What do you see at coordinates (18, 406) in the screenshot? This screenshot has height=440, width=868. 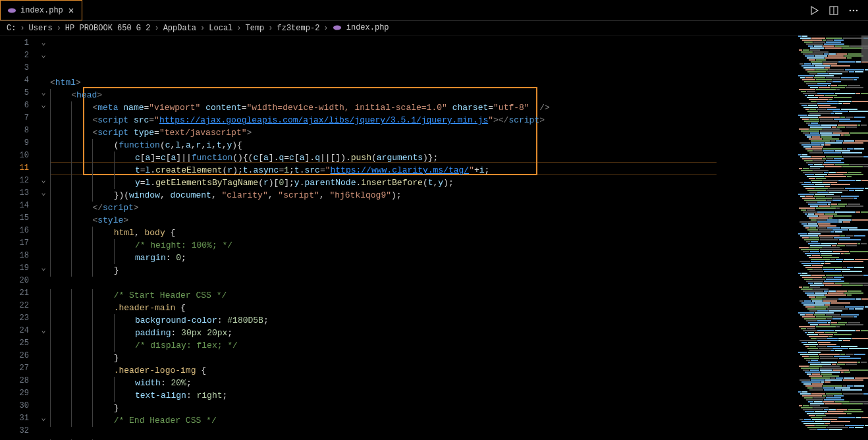 I see `line-number: 30` at bounding box center [18, 406].